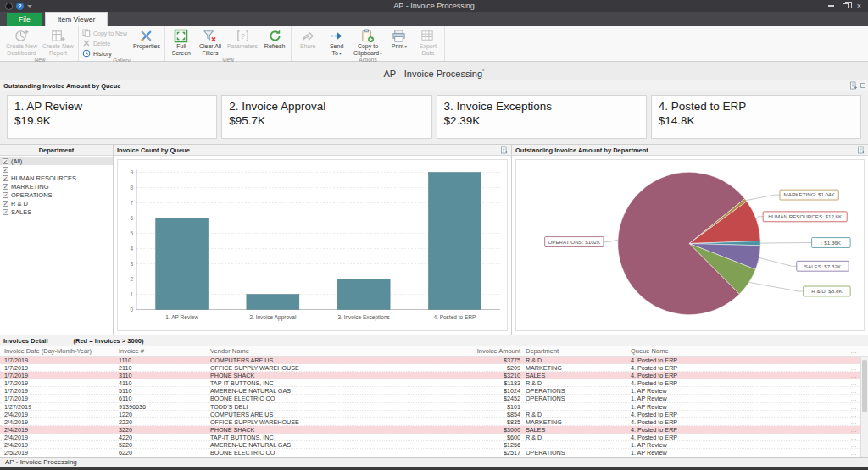 The height and width of the screenshot is (470, 868). I want to click on refresh-icon, so click(275, 36).